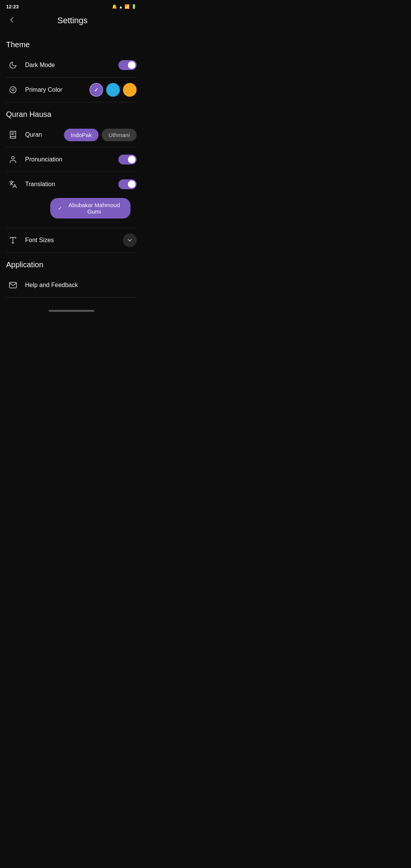 The width and height of the screenshot is (411, 868). I want to click on theme-section-label: Theme, so click(72, 43).